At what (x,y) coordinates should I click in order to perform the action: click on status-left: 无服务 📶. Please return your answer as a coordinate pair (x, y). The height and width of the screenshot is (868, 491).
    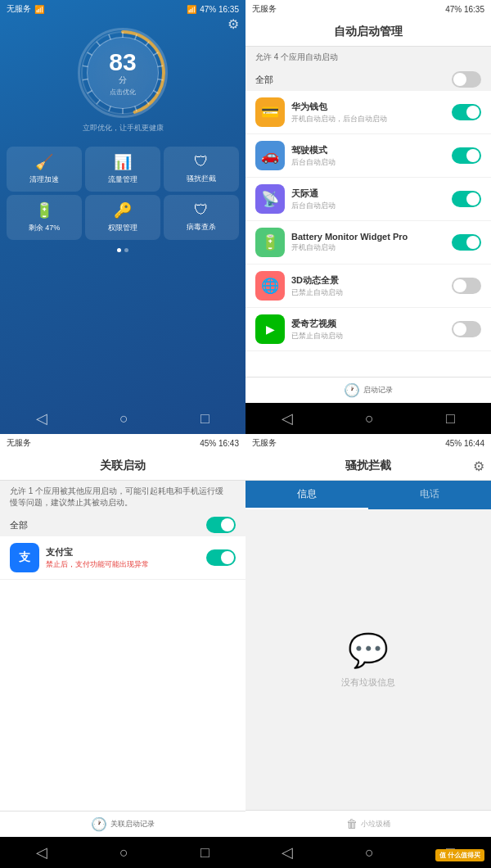
    Looking at the image, I should click on (25, 9).